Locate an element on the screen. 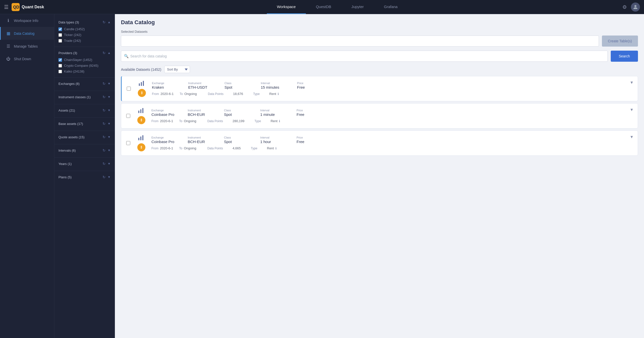 The height and width of the screenshot is (338, 644). filter-trade: Trade (242) is located at coordinates (85, 41).